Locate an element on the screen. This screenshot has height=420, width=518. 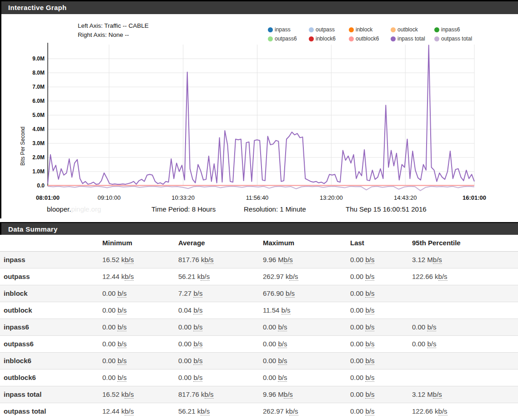
summary-row-outpass6: outpass60.00 b/s0.00 b/s0.00 b/s0.00 b/s… is located at coordinates (259, 344).